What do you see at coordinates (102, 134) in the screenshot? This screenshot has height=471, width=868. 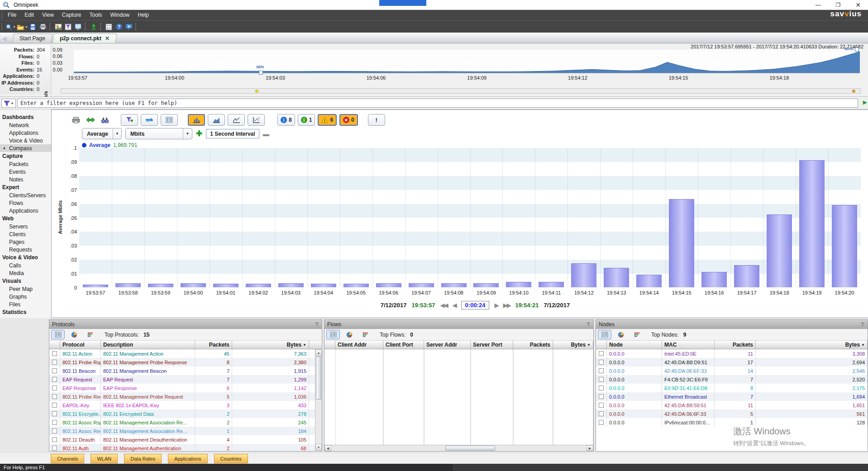 I see `aggregate-select: Average▼` at bounding box center [102, 134].